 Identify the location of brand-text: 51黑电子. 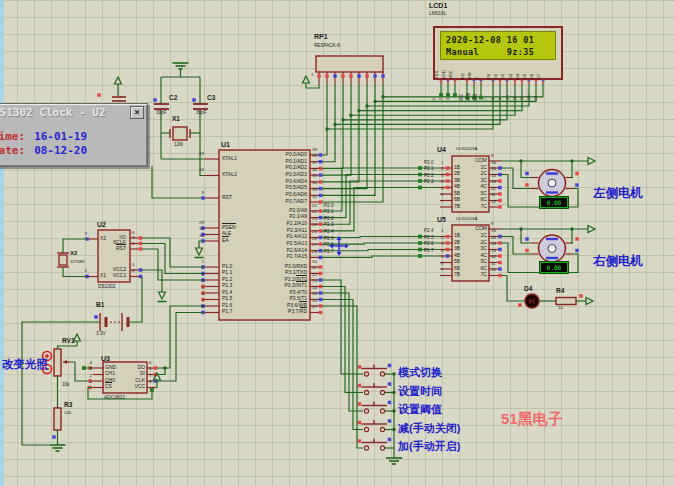
(532, 418).